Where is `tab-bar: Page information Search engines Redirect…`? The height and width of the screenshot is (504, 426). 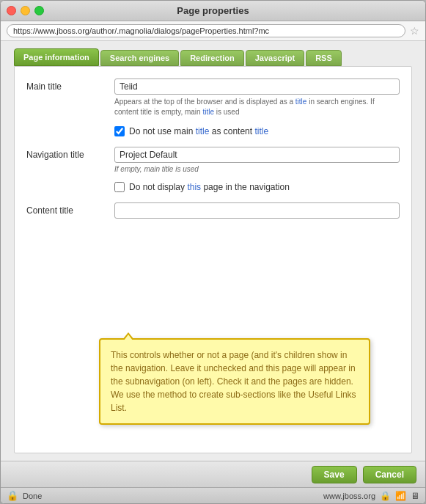 tab-bar: Page information Search engines Redirect… is located at coordinates (213, 57).